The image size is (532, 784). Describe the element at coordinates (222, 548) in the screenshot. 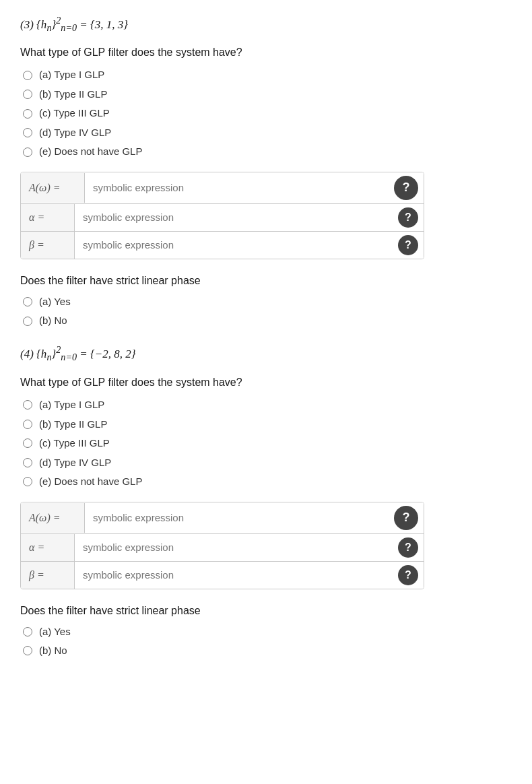

I see `alpha-row-4: α = ?` at that location.